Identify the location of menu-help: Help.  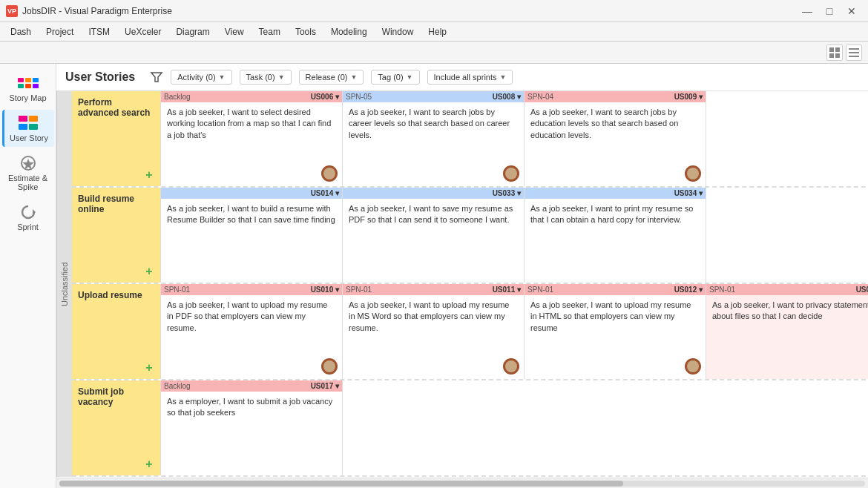
(438, 32).